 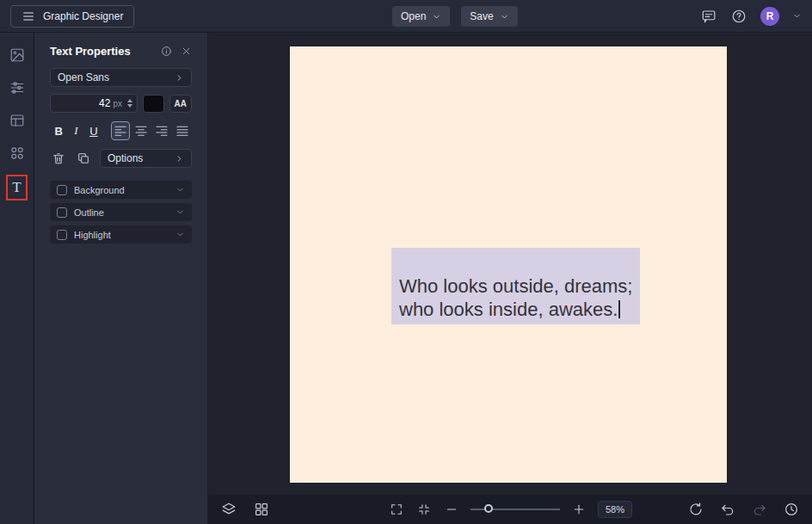 What do you see at coordinates (58, 131) in the screenshot?
I see `bold-button: B` at bounding box center [58, 131].